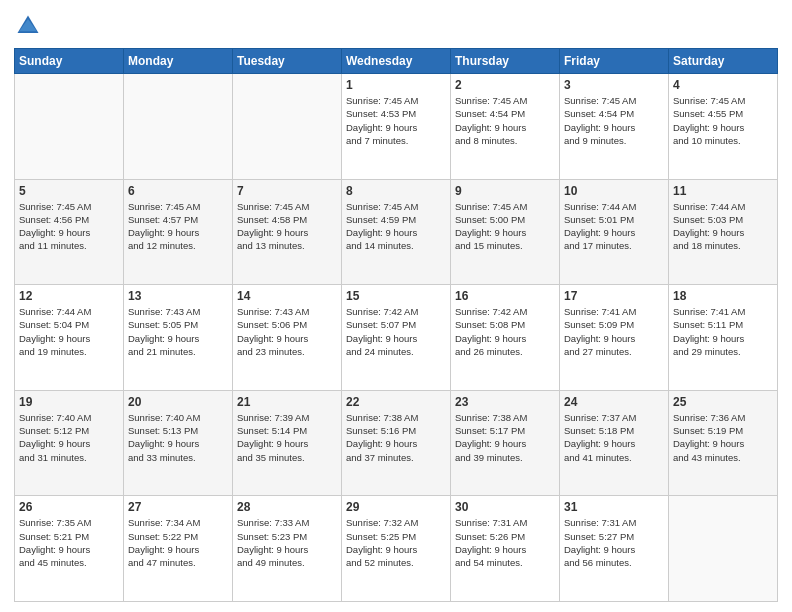 The height and width of the screenshot is (612, 792). What do you see at coordinates (614, 127) in the screenshot?
I see `day-cell: 3Sunrise: 7:45 AM Sunset: 4:54 PM Daylig…` at bounding box center [614, 127].